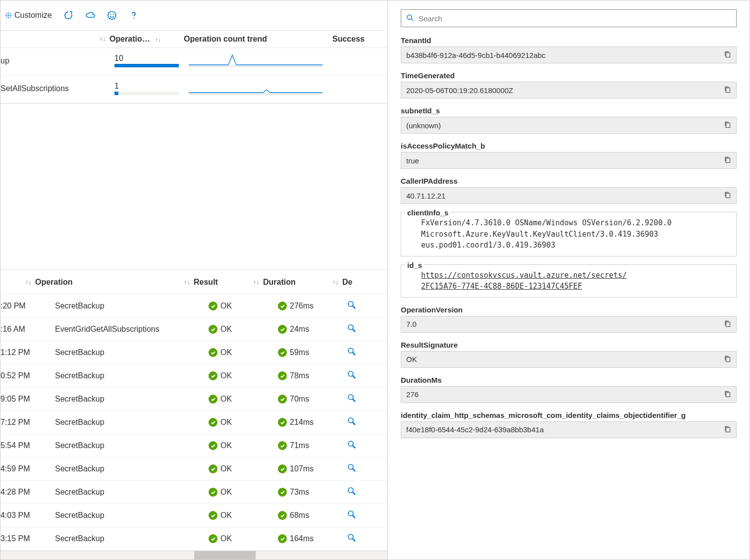 The width and height of the screenshot is (750, 560). What do you see at coordinates (194, 90) in the screenshot?
I see `summary-row: SetAllSubscriptions1` at bounding box center [194, 90].